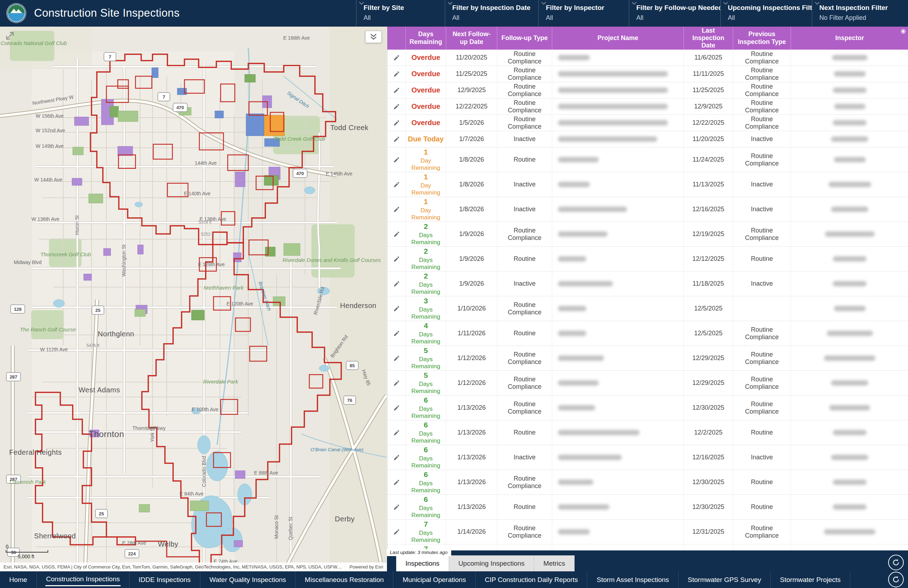 The width and height of the screenshot is (908, 588). Describe the element at coordinates (423, 563) in the screenshot. I see `tab-inspections: Inspections` at that location.